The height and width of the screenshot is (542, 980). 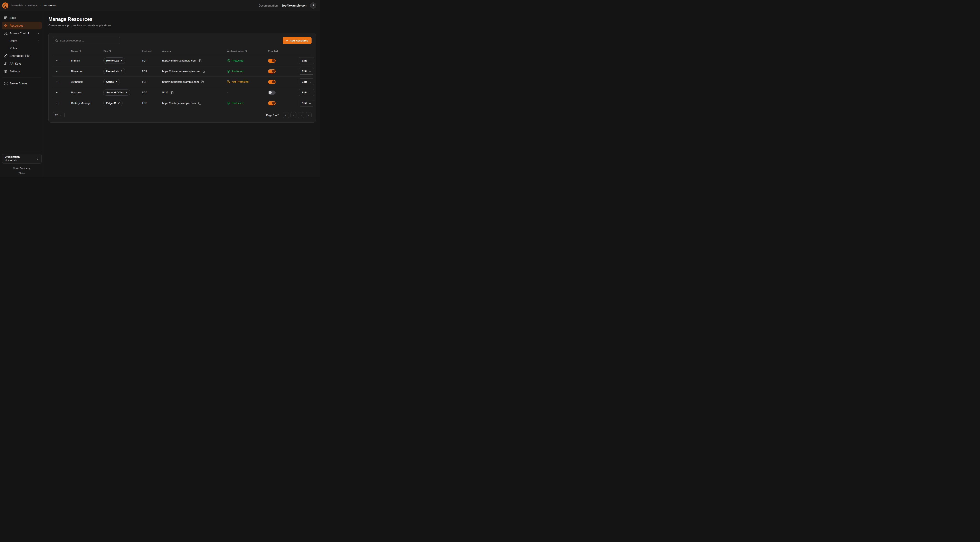 I want to click on gear-icon, so click(x=6, y=72).